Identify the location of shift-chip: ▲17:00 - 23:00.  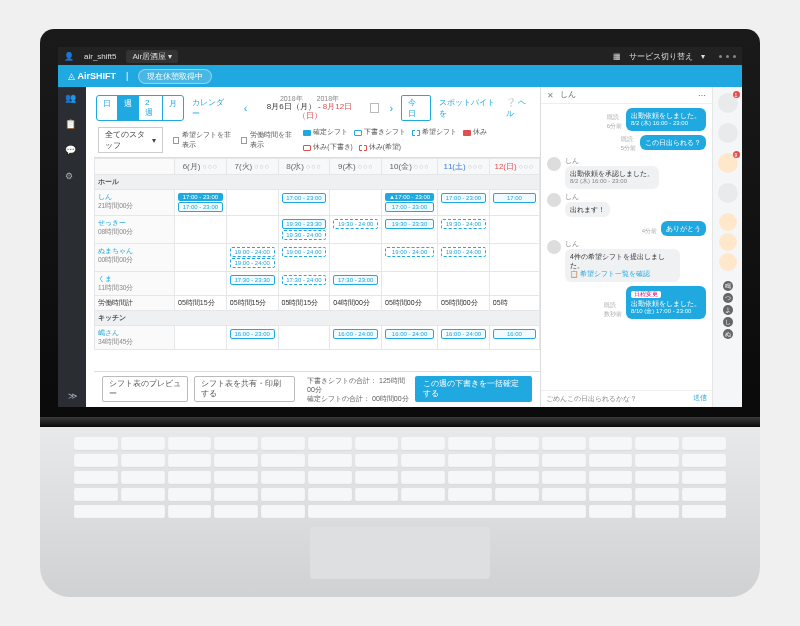
(410, 197).